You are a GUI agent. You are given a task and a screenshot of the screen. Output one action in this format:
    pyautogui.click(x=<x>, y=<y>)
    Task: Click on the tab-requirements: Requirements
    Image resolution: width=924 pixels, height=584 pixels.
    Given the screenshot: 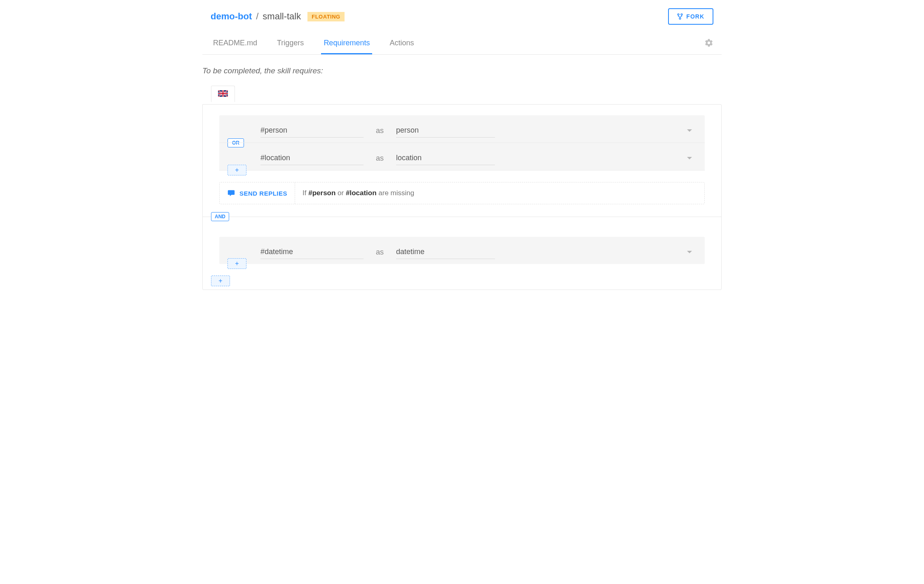 What is the action you would take?
    pyautogui.click(x=347, y=44)
    